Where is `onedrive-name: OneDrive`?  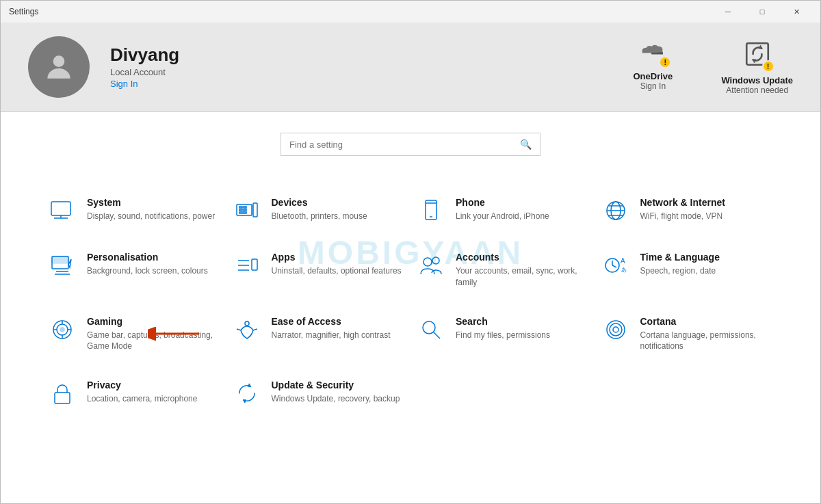
onedrive-name: OneDrive is located at coordinates (653, 77).